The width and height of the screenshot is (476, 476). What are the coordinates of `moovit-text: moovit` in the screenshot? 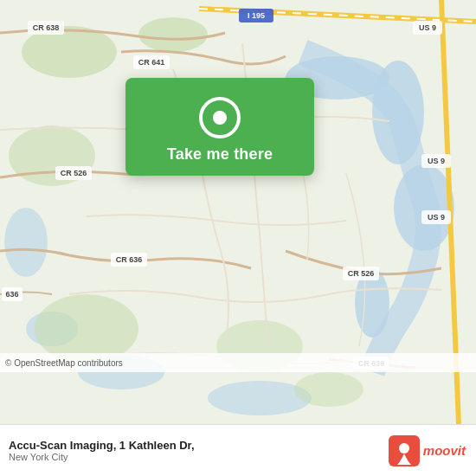 It's located at (445, 450).